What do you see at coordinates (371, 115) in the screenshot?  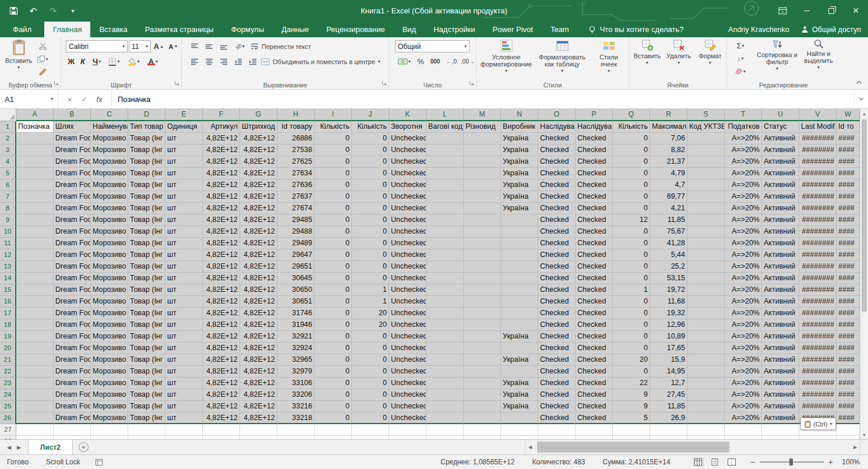 I see `column-header-J: J` at bounding box center [371, 115].